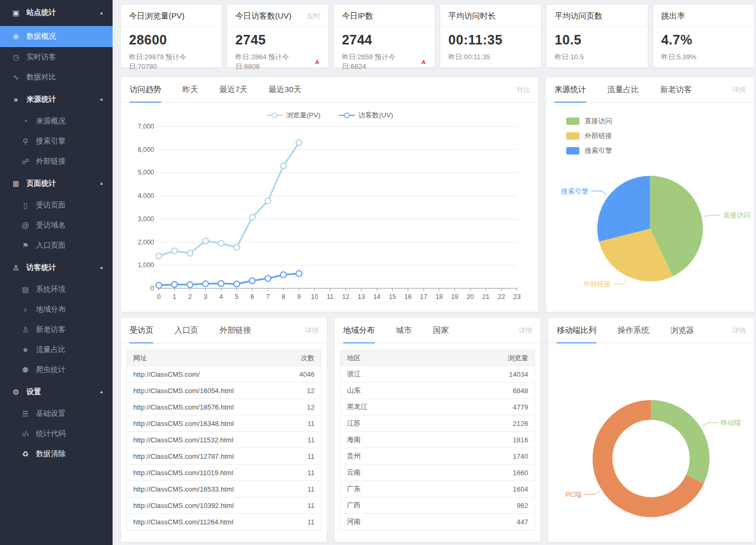  What do you see at coordinates (142, 330) in the screenshot?
I see `tab-visited-page: 受访页` at bounding box center [142, 330].